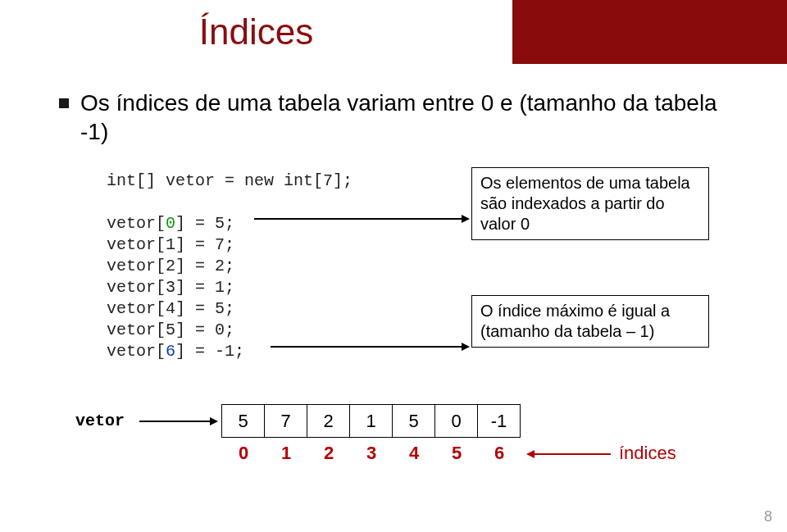 The height and width of the screenshot is (532, 787). What do you see at coordinates (256, 32) in the screenshot?
I see `title-bar: Índices` at bounding box center [256, 32].